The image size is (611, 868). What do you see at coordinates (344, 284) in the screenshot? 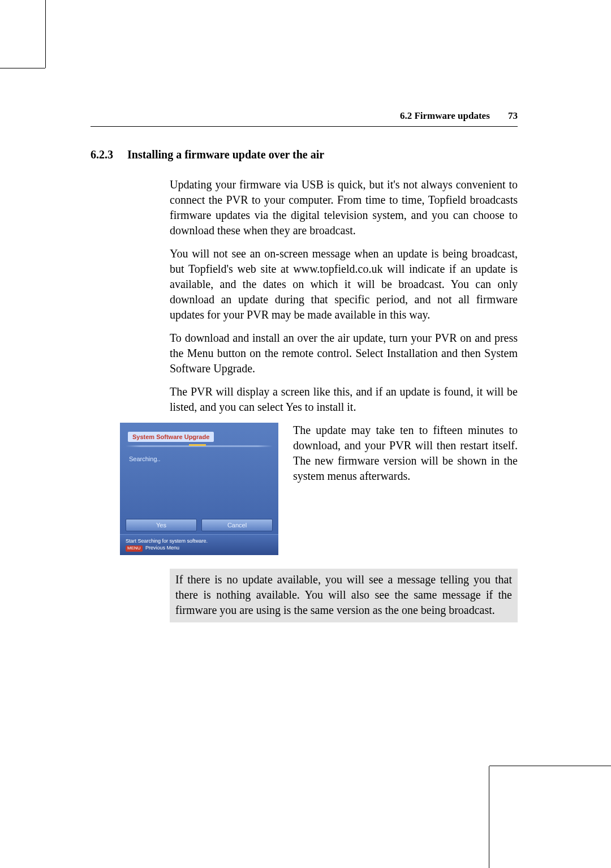
I see `paragraph: You will not see an on-screen message wh…` at bounding box center [344, 284].